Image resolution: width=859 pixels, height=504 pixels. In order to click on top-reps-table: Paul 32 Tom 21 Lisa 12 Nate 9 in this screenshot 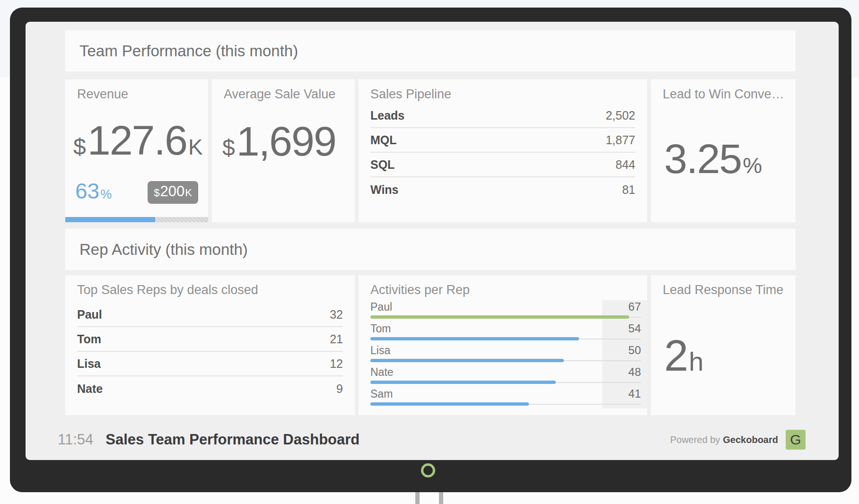, I will do `click(210, 352)`.